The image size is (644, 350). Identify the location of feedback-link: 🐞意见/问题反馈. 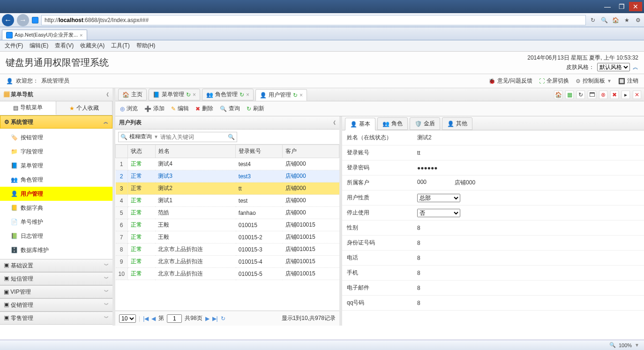
(510, 81).